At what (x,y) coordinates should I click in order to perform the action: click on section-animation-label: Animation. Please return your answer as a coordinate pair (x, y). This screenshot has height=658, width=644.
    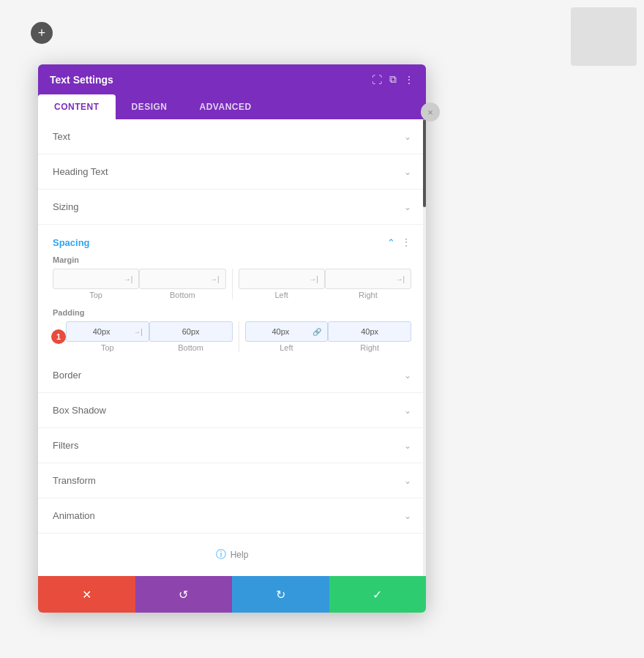
    Looking at the image, I should click on (74, 515).